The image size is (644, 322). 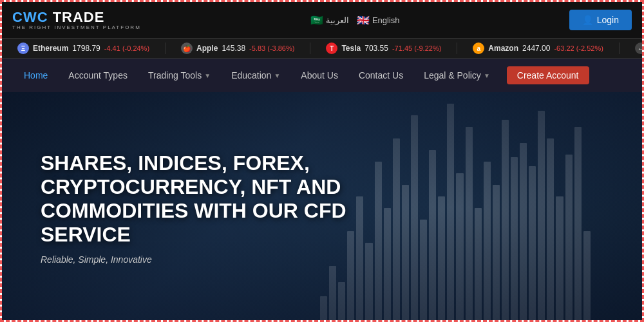 What do you see at coordinates (208, 260) in the screenshot?
I see `hero-subtitle: Reliable, Simple, Innovative` at bounding box center [208, 260].